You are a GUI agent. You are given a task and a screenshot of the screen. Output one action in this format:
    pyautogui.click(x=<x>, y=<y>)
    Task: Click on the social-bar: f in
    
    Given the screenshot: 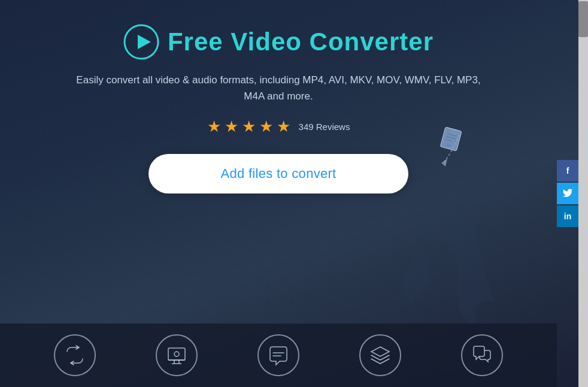 What is the action you would take?
    pyautogui.click(x=568, y=194)
    